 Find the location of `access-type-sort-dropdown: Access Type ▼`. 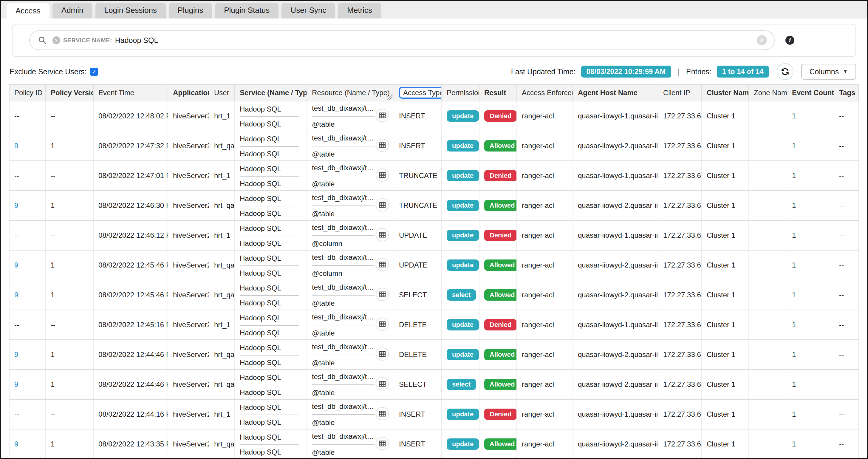

access-type-sort-dropdown: Access Type ▼ is located at coordinates (421, 93).